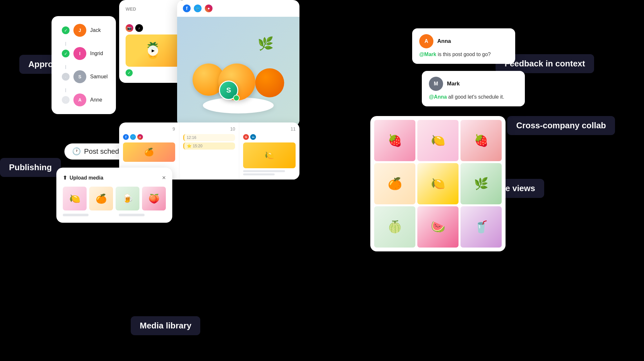  Describe the element at coordinates (140, 137) in the screenshot. I see `ig-9: ●` at that location.